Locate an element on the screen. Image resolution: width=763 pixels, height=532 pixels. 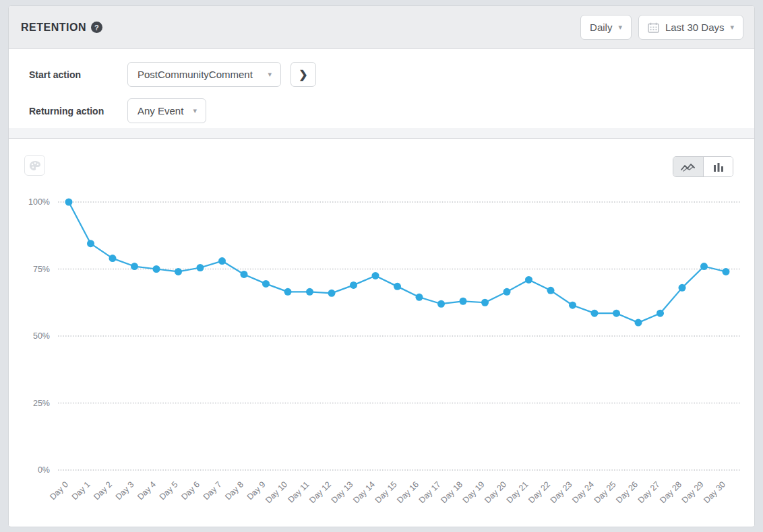
line-chart-icon is located at coordinates (688, 167).